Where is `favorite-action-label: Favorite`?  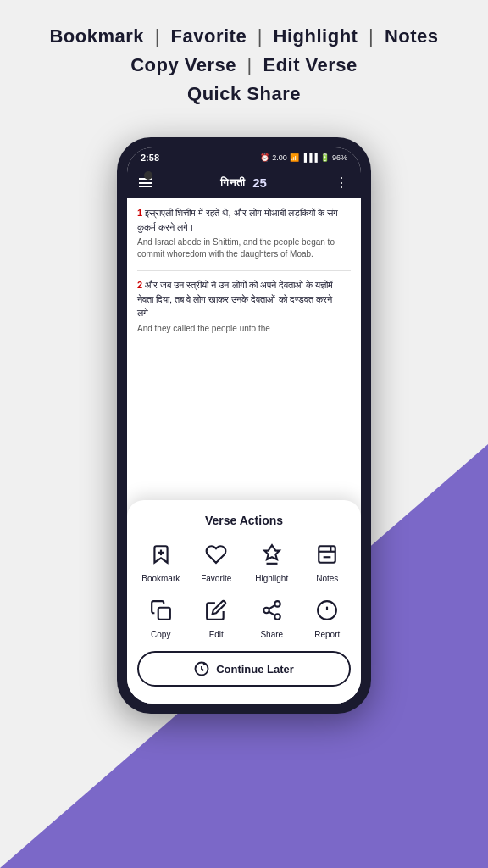 favorite-action-label: Favorite is located at coordinates (216, 578).